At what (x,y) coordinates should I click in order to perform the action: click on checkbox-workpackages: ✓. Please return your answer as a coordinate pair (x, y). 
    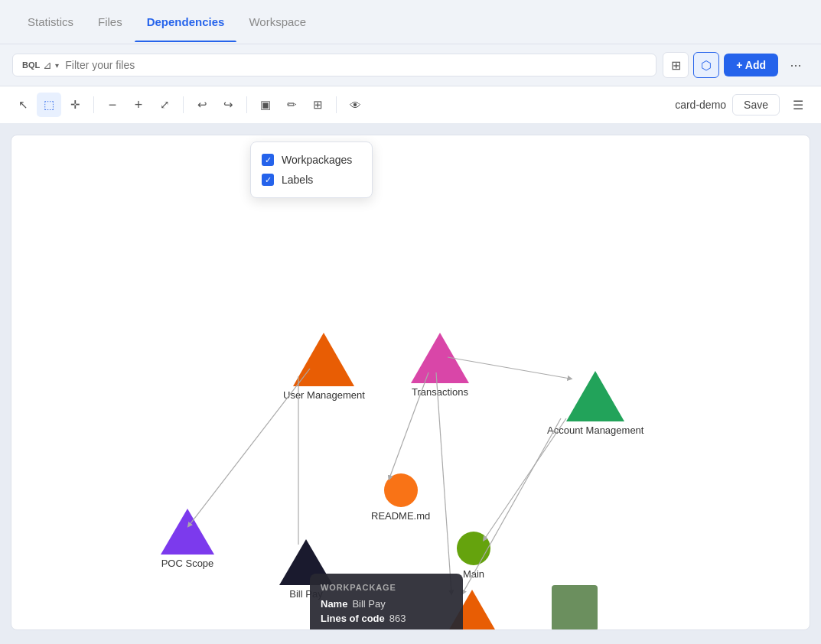
    Looking at the image, I should click on (268, 160).